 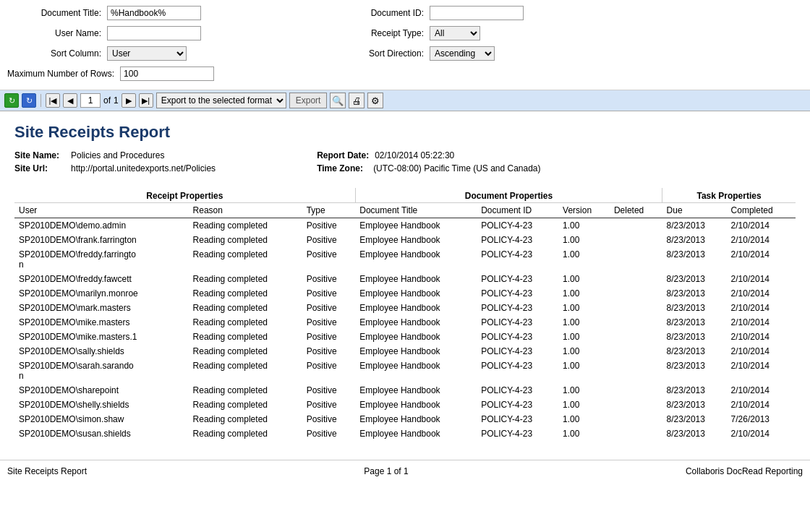 What do you see at coordinates (154, 33) in the screenshot?
I see `user-name-input` at bounding box center [154, 33].